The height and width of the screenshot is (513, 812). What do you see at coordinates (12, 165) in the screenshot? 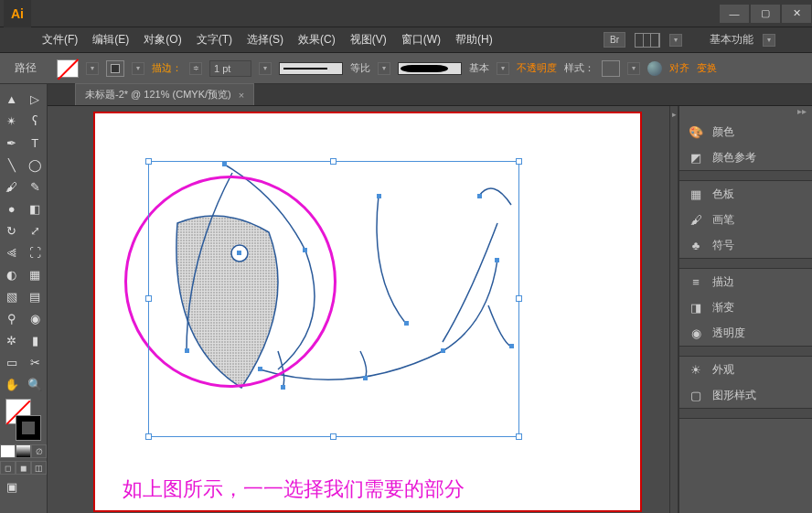
I see `line-tool: ╲` at bounding box center [12, 165].